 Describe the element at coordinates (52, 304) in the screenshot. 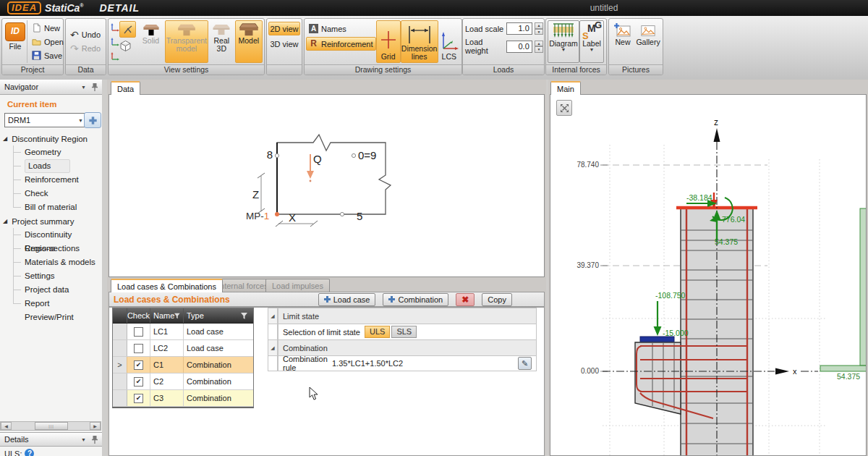

I see `sidebar-item-report-preview: Report Preview/Print` at that location.